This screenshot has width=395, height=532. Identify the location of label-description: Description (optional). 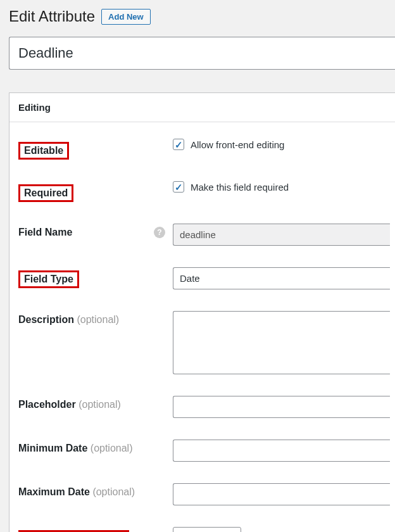
(68, 320).